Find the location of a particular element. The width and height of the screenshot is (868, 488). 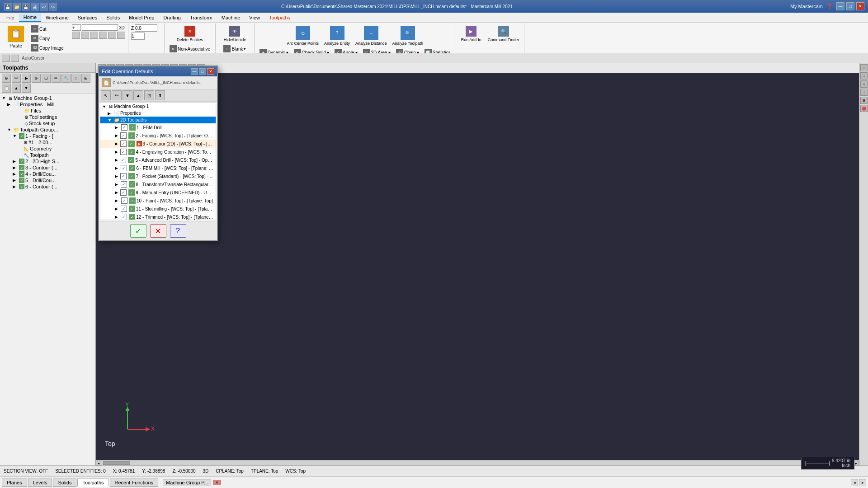

tree-stock-setup: ◇ Stock setup is located at coordinates (48, 123).